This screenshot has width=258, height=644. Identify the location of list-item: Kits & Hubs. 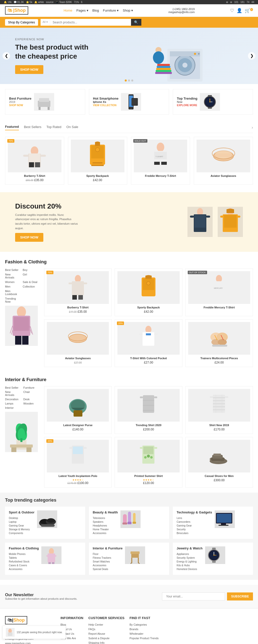
(189, 566).